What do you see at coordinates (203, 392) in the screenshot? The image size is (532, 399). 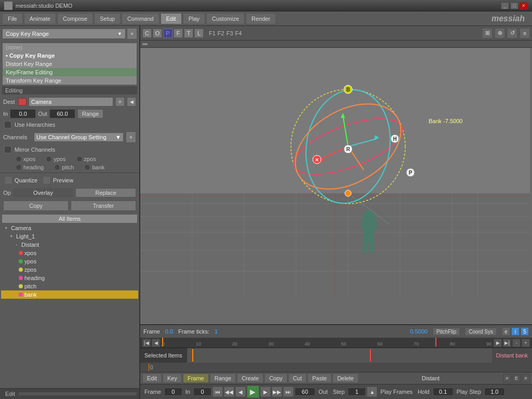 I see `in-play-value` at bounding box center [203, 392].